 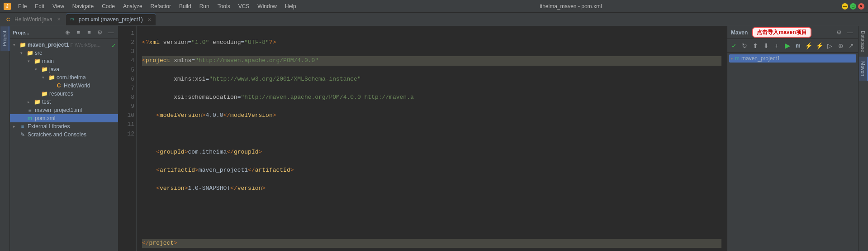 I want to click on tree-item-main: ▾ 📁 main, so click(x=64, y=61).